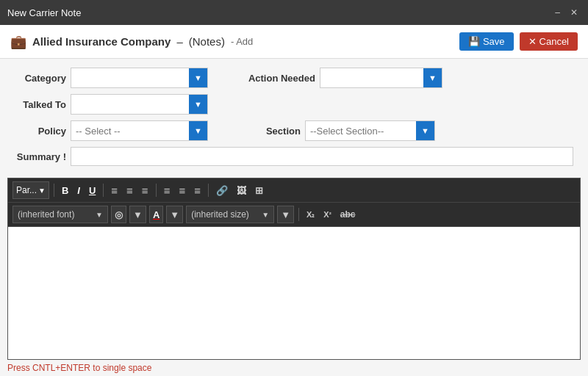  I want to click on category-dropdown-arrow: ▼, so click(198, 78).